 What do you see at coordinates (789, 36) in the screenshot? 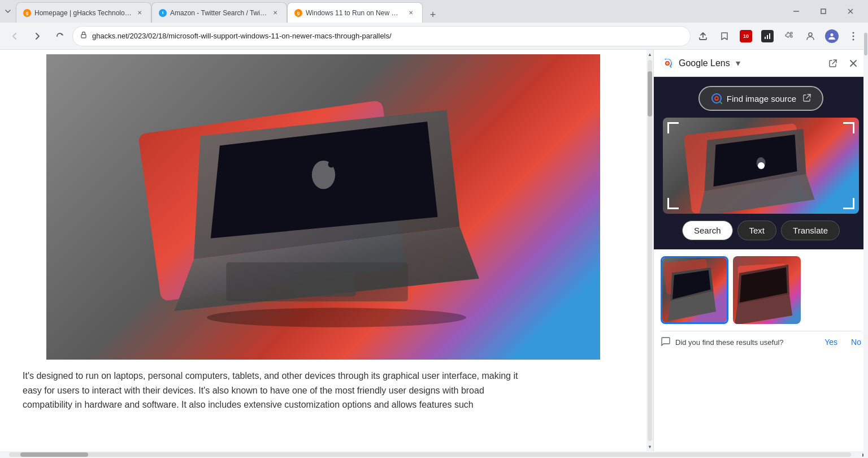
I see `extensions-button` at bounding box center [789, 36].